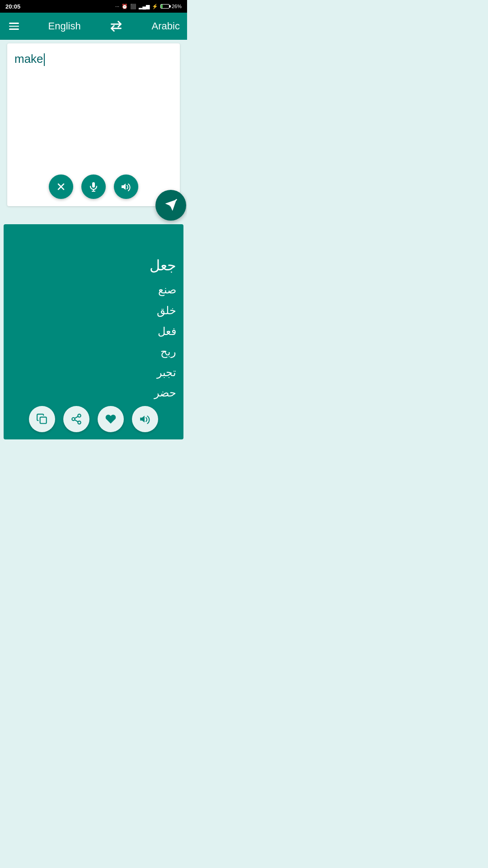 This screenshot has width=488, height=868. What do you see at coordinates (76, 419) in the screenshot?
I see `share-icon` at bounding box center [76, 419].